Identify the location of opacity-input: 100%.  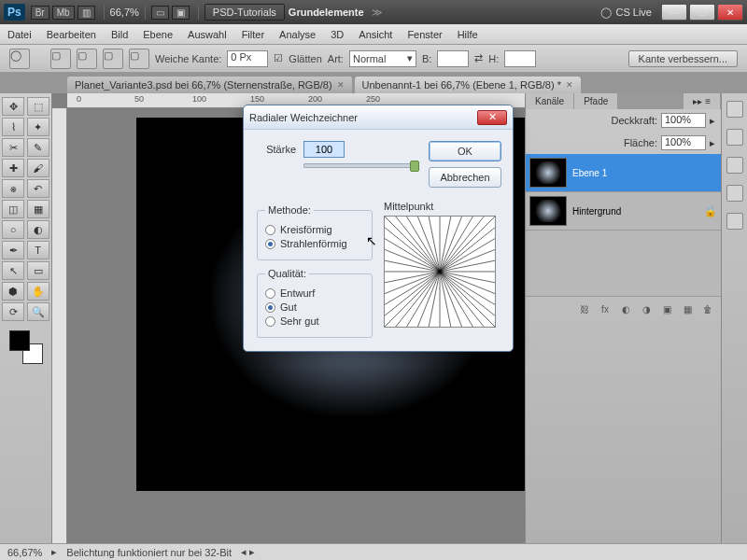
(684, 120).